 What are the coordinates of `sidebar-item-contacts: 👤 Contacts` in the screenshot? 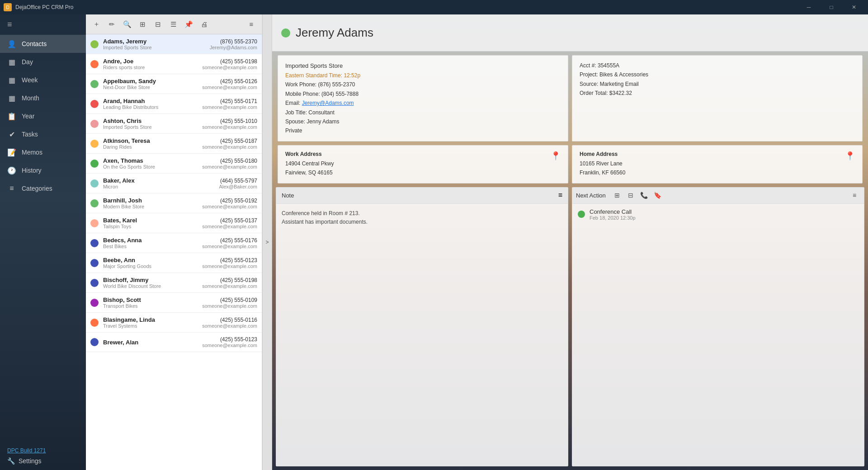 It's located at (43, 44).